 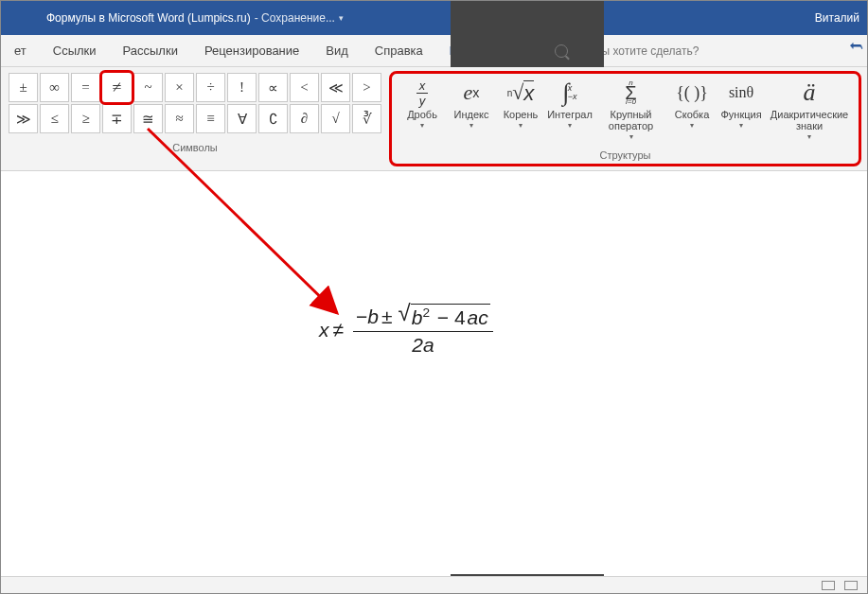 I want to click on sigma-icon: nΣi=0, so click(x=630, y=93).